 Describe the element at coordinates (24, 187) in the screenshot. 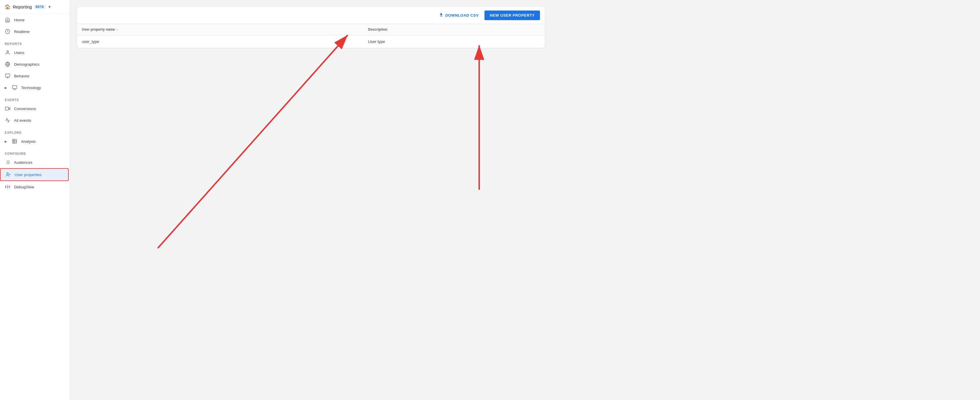

I see `sidebar-item-debugview-label: DebugView` at that location.